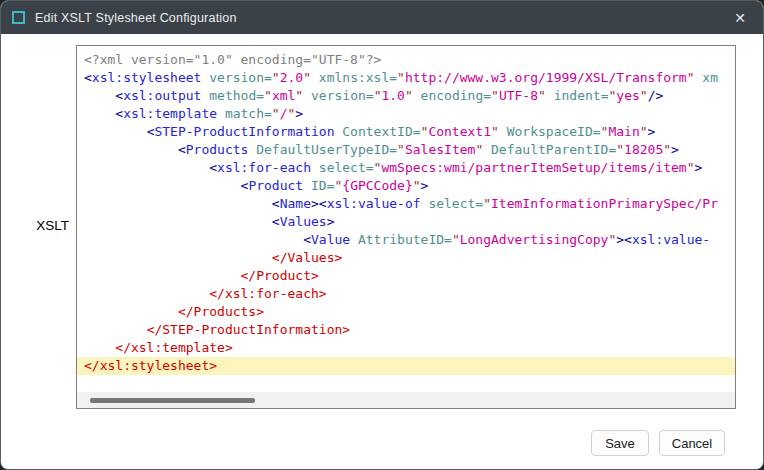  I want to click on app-icon, so click(18, 18).